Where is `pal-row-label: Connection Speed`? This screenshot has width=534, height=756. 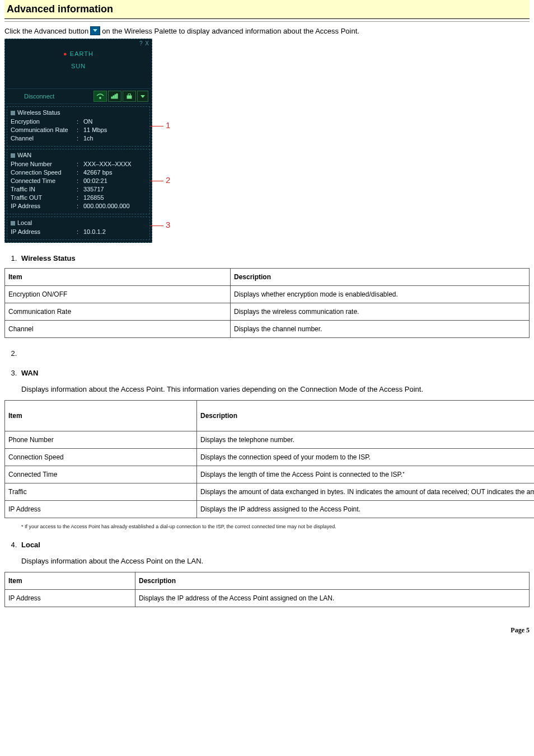
pal-row-label: Connection Speed is located at coordinates (44, 172).